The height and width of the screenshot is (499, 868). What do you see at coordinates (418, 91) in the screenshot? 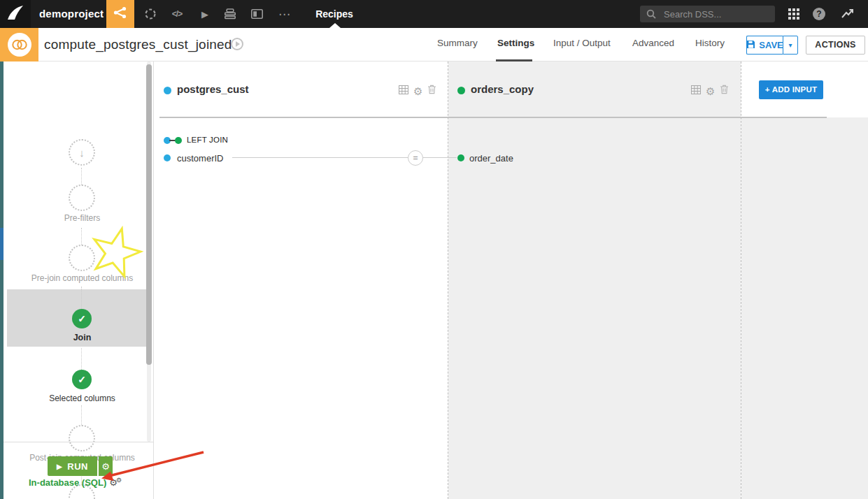
I see `left-dataset-actions: ⚙` at bounding box center [418, 91].